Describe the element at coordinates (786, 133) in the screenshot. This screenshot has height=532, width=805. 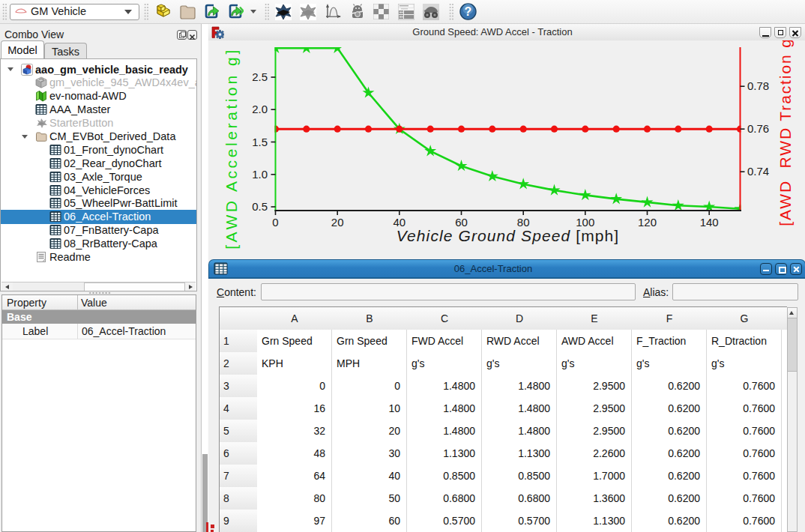
I see `svg-text: [AWD RWD Traction g]` at that location.